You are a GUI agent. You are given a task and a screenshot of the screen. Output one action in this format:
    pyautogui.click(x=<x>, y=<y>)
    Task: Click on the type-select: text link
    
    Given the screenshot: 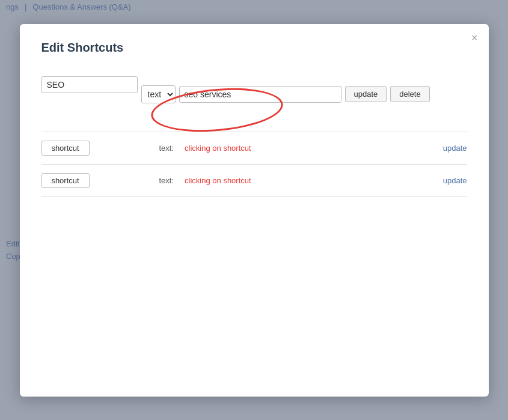 What is the action you would take?
    pyautogui.click(x=159, y=94)
    